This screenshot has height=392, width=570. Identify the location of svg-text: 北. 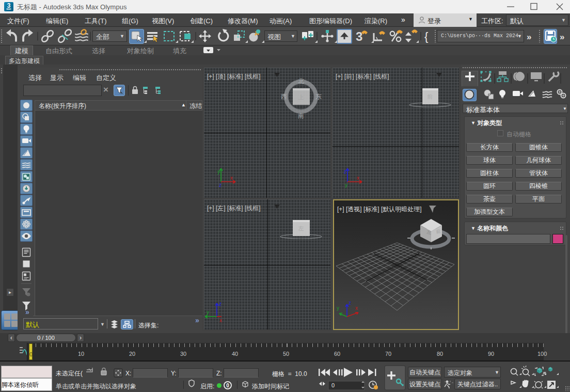
(301, 81).